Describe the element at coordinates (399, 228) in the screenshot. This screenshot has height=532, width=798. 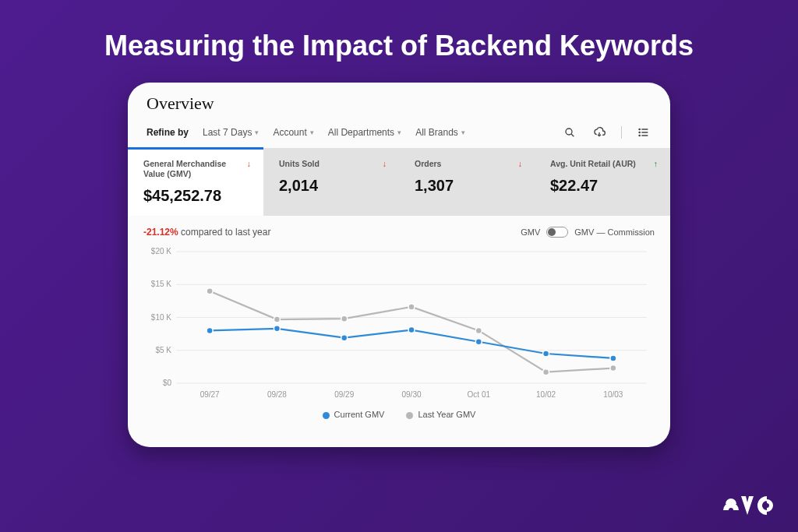
I see `chart-subheader: -21.12% compared to last year GMV GMV — …` at that location.